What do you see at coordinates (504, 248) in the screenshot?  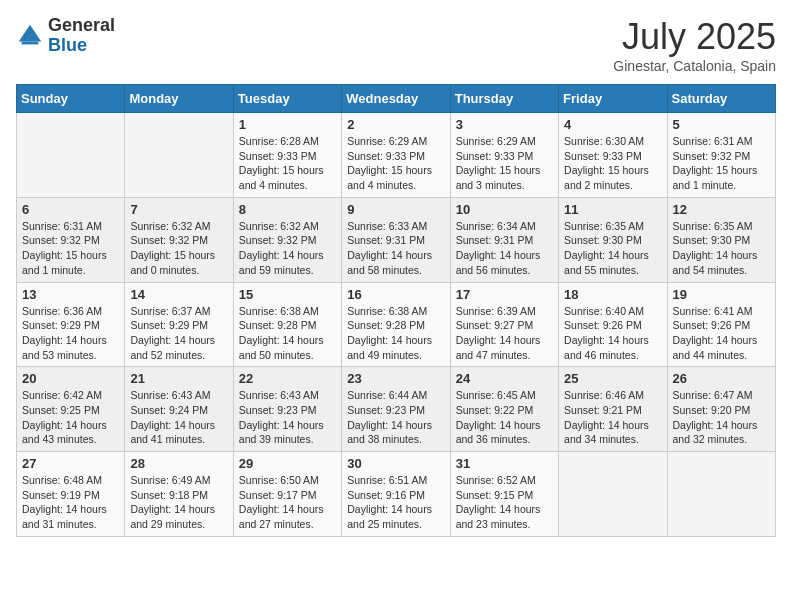 I see `day-info: Sunrise: 6:34 AM Sunset: 9:31 PM Dayligh…` at bounding box center [504, 248].